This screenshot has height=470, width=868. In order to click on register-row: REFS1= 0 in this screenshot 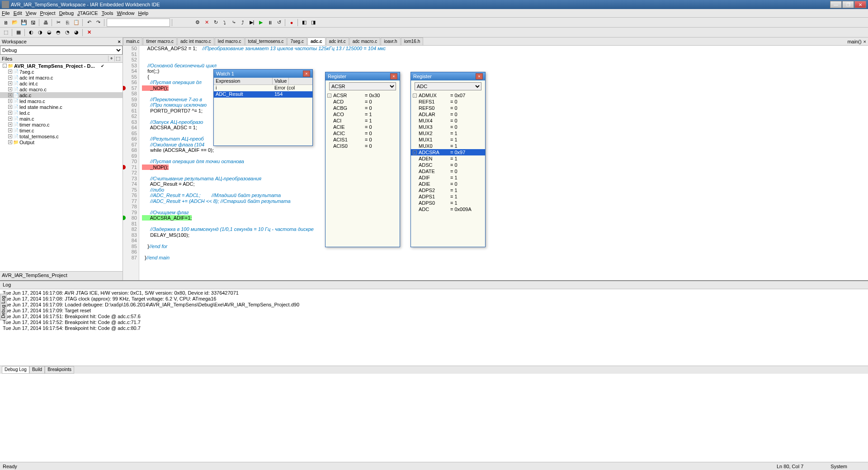, I will do `click(448, 102)`.